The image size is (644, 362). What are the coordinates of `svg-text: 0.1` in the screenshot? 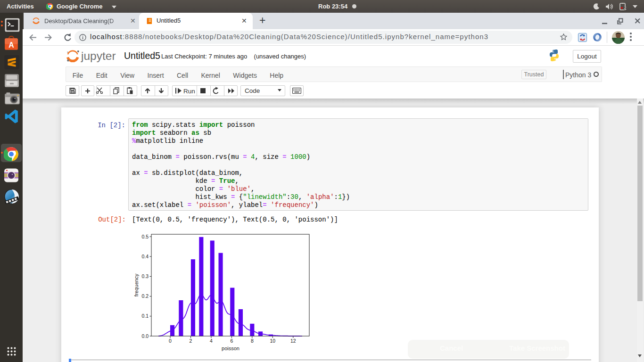 It's located at (145, 316).